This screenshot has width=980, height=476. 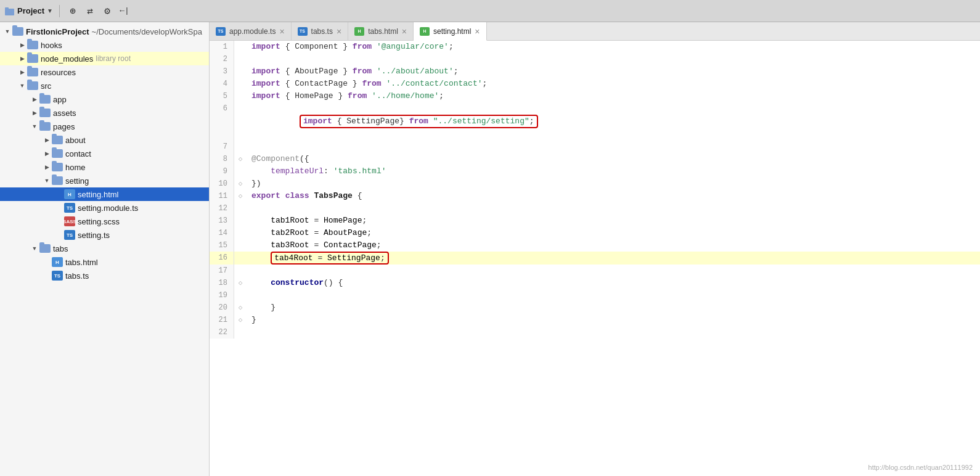 What do you see at coordinates (70, 221) in the screenshot?
I see `scss-file-icon: SASS` at bounding box center [70, 221].